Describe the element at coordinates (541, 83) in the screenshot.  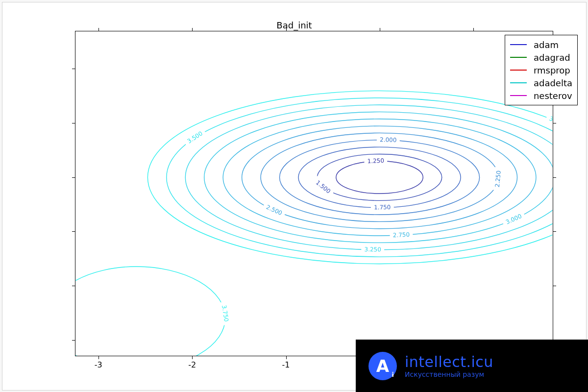
I see `legend-item: adadelta` at that location.